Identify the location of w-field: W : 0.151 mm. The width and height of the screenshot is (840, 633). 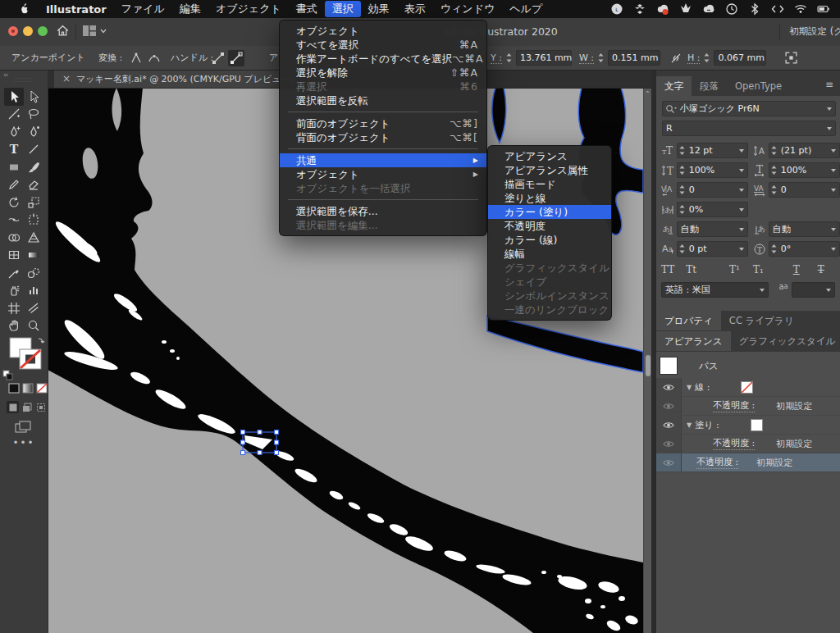
(620, 57).